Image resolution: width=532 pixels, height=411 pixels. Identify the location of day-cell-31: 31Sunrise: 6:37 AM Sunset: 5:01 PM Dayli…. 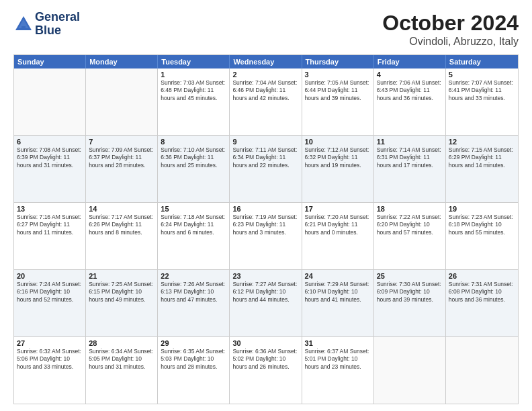
(339, 371).